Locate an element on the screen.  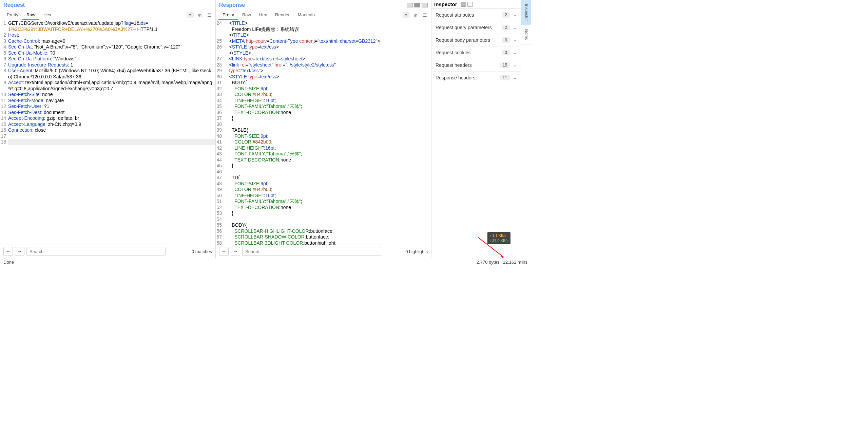
request-match-text: 0 matches is located at coordinates (202, 252).